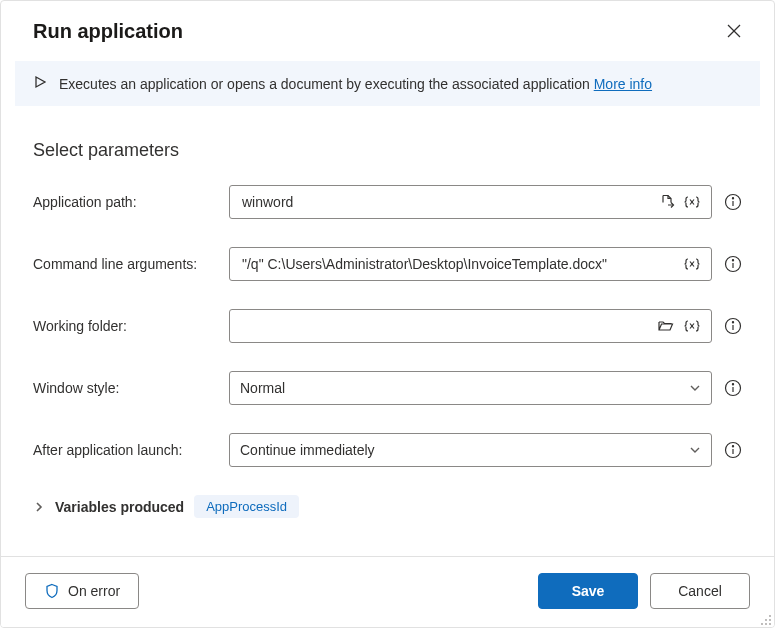 The image size is (775, 628). What do you see at coordinates (388, 31) in the screenshot?
I see `dialog-header: Run application` at bounding box center [388, 31].